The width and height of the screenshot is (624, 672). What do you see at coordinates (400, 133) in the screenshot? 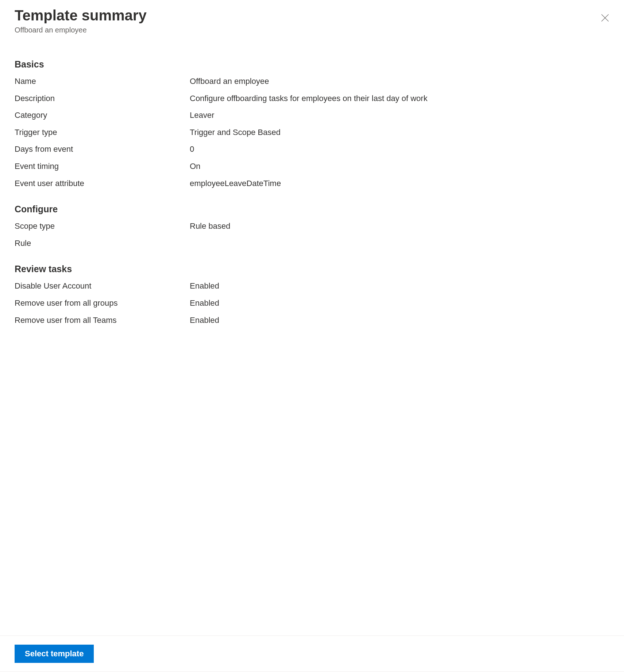
I see `kv-value: Trigger and Scope Based` at bounding box center [400, 133].